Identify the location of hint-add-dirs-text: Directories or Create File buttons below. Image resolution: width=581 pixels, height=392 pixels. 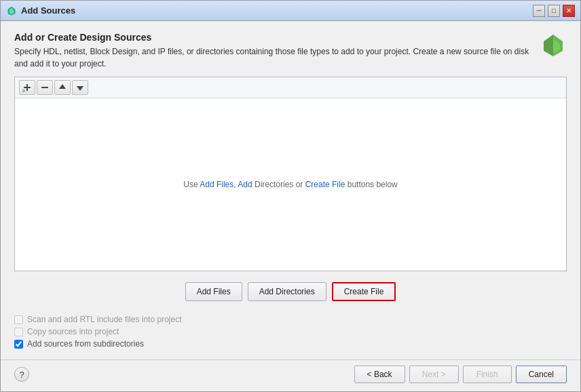
(326, 184).